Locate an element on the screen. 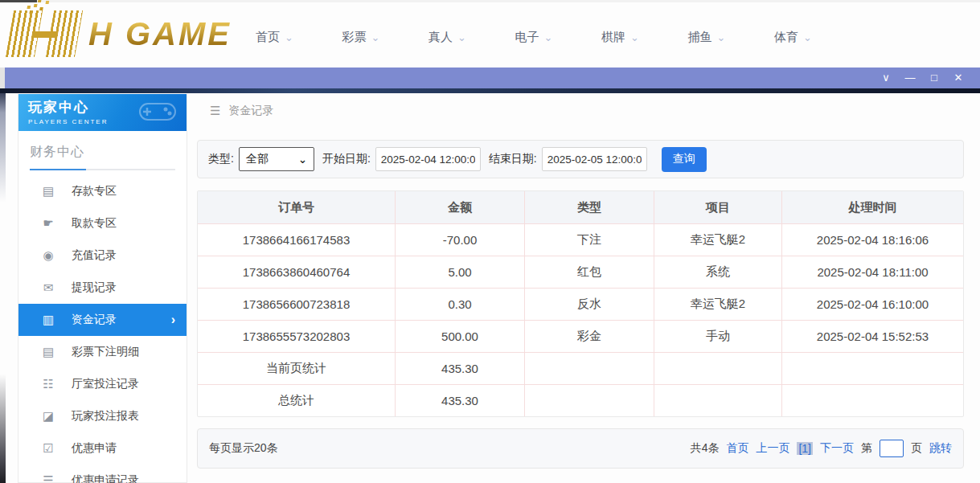  type-select: 全部 ⌄ is located at coordinates (277, 159).